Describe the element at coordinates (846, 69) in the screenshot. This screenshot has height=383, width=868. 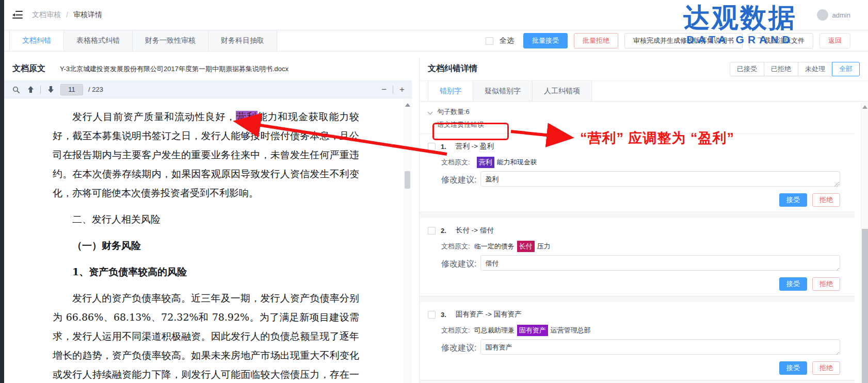
I see `filter-all: 全部` at that location.